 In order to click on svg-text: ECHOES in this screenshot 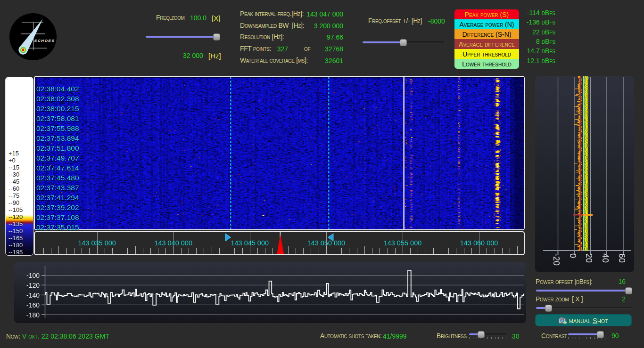, I will do `click(44, 40)`.